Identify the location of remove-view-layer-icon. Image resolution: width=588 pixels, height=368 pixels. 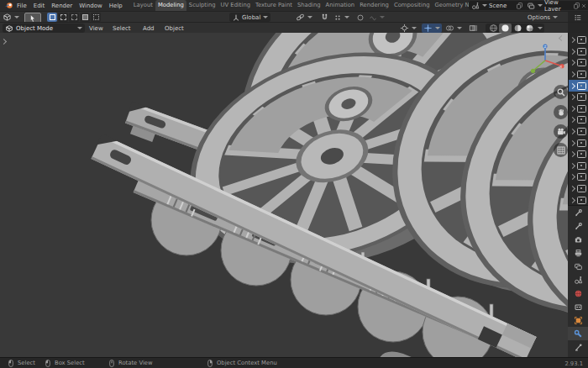
(584, 6).